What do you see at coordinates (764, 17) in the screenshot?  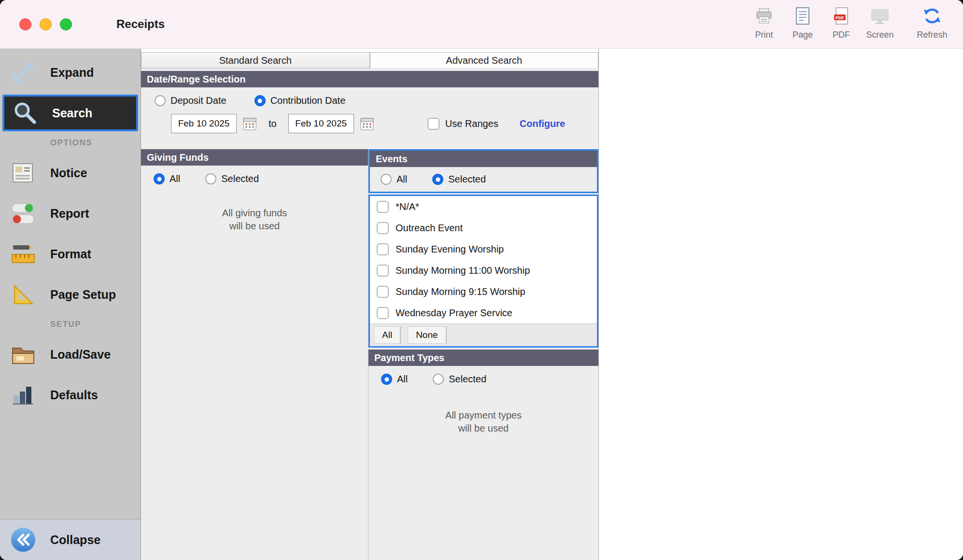 I see `printer-icon` at bounding box center [764, 17].